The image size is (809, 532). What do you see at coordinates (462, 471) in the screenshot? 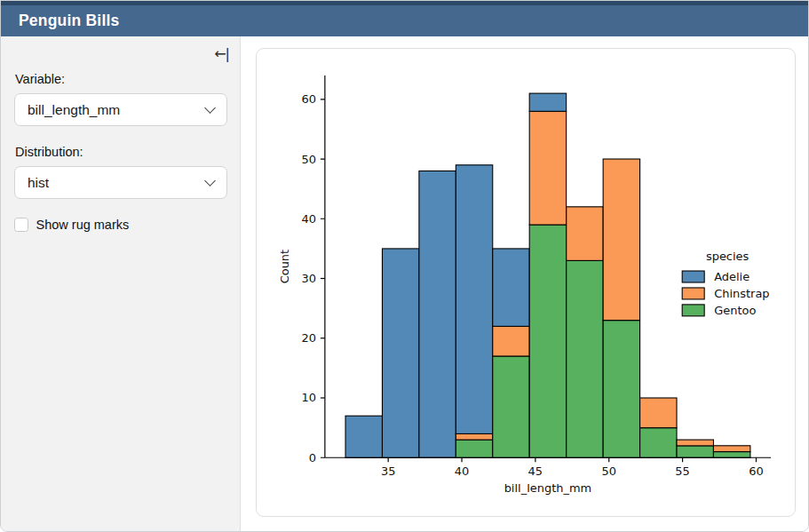
I see `x-tick-label: 40` at bounding box center [462, 471].